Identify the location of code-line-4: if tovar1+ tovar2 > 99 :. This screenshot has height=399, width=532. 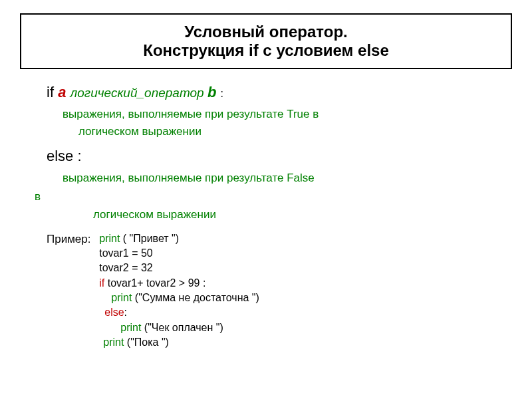
(180, 283).